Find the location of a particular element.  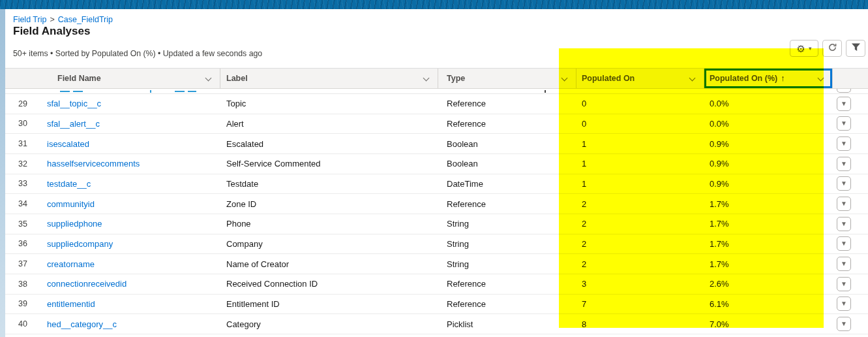

column-header-field-name: Field Name is located at coordinates (113, 78).